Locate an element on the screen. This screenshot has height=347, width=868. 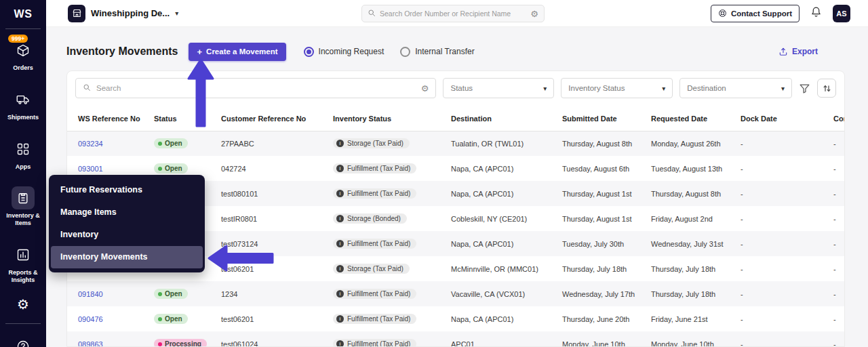
filter-funnel-button is located at coordinates (804, 88).